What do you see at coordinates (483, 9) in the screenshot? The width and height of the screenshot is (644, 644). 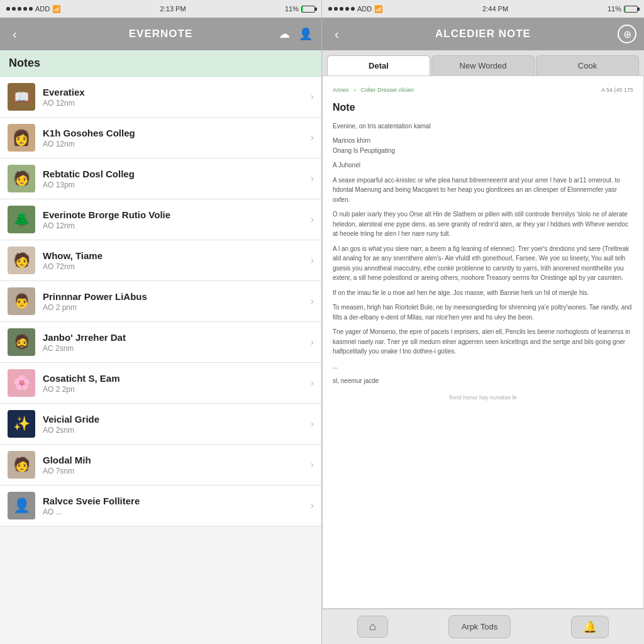 I see `status-bar-right: ADD 📶 2:44 PM 11%` at bounding box center [483, 9].